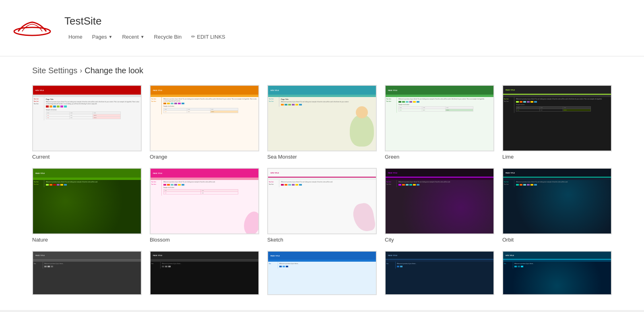 The image size is (644, 312). What do you see at coordinates (87, 122) in the screenshot?
I see `theme-item-current: SITE TITLE Nav Link Nav Link Nav Item Pa…` at bounding box center [87, 122].